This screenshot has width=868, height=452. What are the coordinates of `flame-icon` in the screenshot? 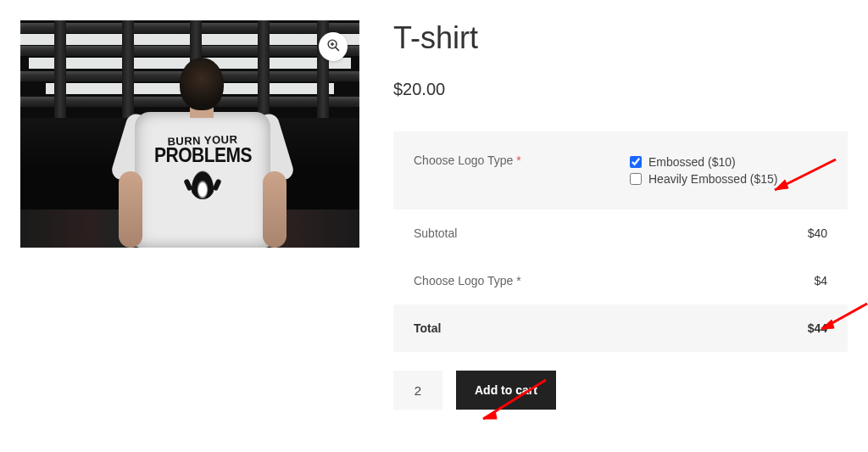 It's located at (203, 183).